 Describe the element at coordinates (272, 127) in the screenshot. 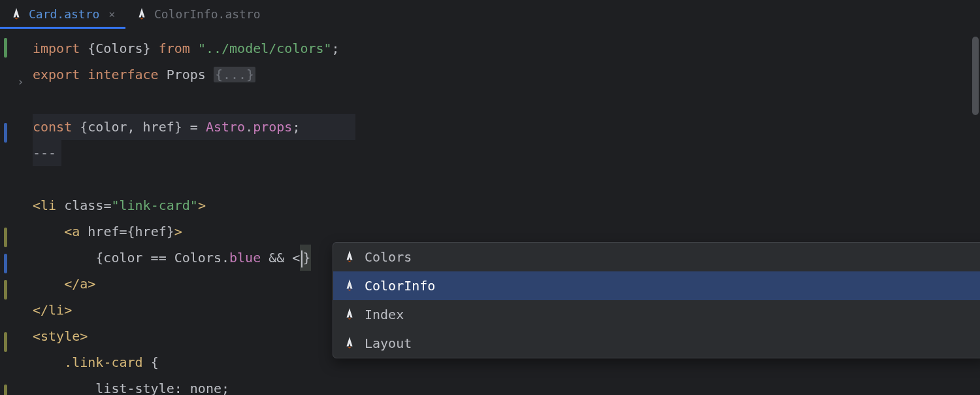

I see `token-pur: props` at that location.